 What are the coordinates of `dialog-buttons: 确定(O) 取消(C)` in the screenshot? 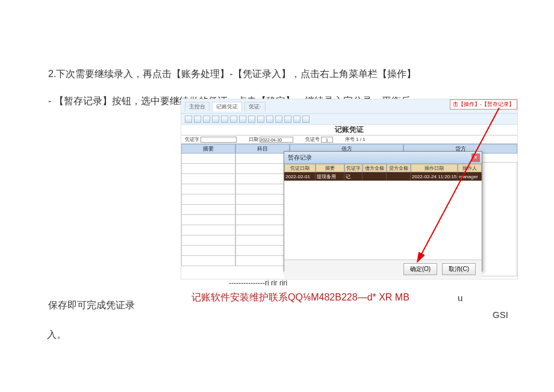 It's located at (383, 269).